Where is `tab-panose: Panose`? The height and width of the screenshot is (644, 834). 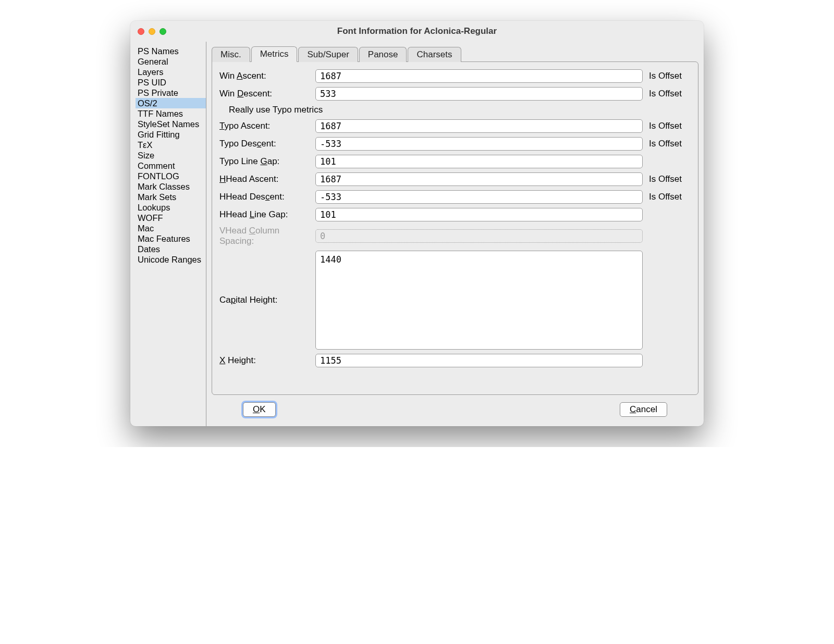
tab-panose: Panose is located at coordinates (383, 54).